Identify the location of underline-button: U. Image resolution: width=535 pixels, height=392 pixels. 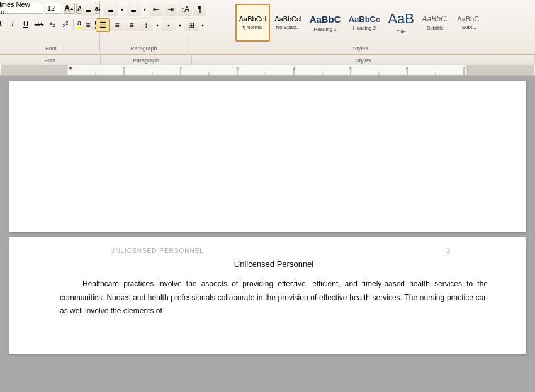
(26, 24).